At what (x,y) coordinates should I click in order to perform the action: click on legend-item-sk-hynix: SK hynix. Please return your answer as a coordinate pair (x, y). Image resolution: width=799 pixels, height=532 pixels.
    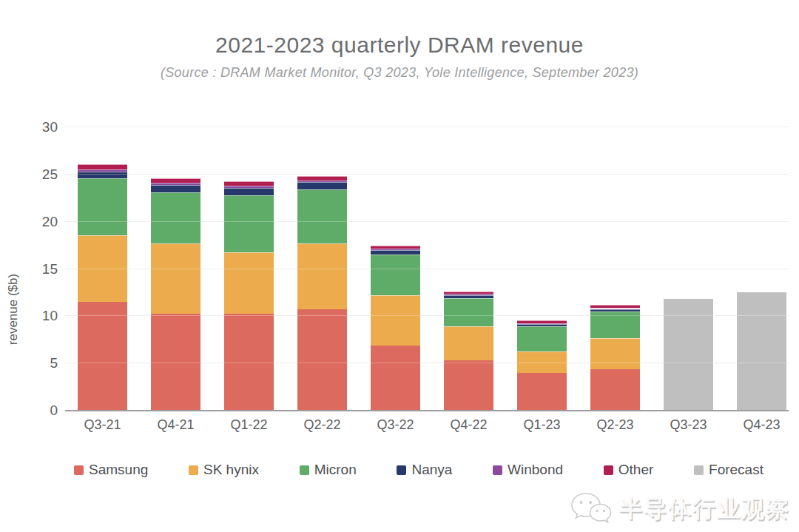
    Looking at the image, I should click on (223, 470).